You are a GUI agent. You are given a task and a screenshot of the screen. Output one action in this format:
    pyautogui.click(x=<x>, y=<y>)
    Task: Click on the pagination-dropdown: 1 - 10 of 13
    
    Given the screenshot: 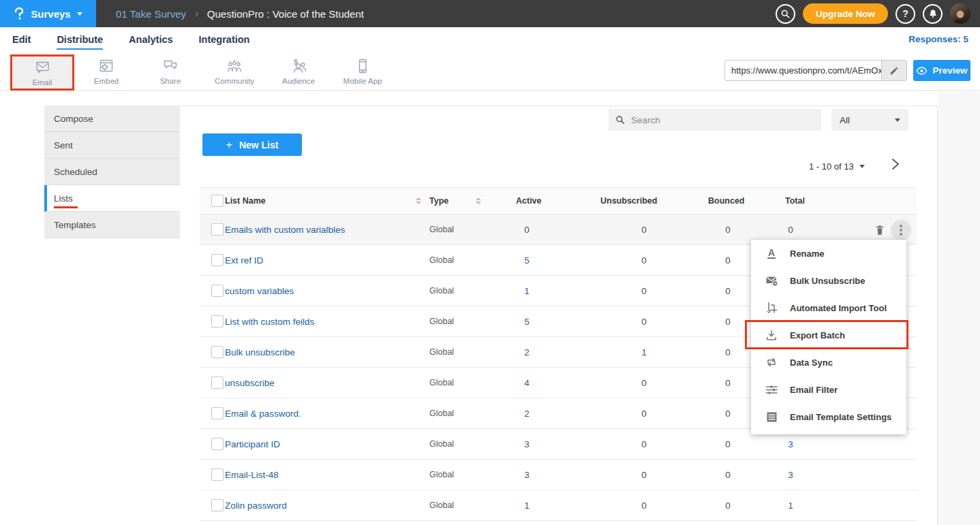 What is the action you would take?
    pyautogui.click(x=837, y=166)
    